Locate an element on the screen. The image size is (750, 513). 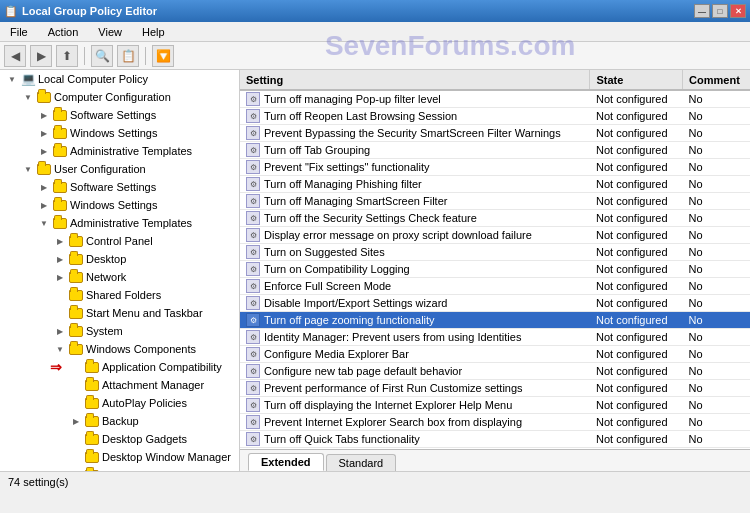
tree-item-backup: ▶Backup is located at coordinates (120, 421).